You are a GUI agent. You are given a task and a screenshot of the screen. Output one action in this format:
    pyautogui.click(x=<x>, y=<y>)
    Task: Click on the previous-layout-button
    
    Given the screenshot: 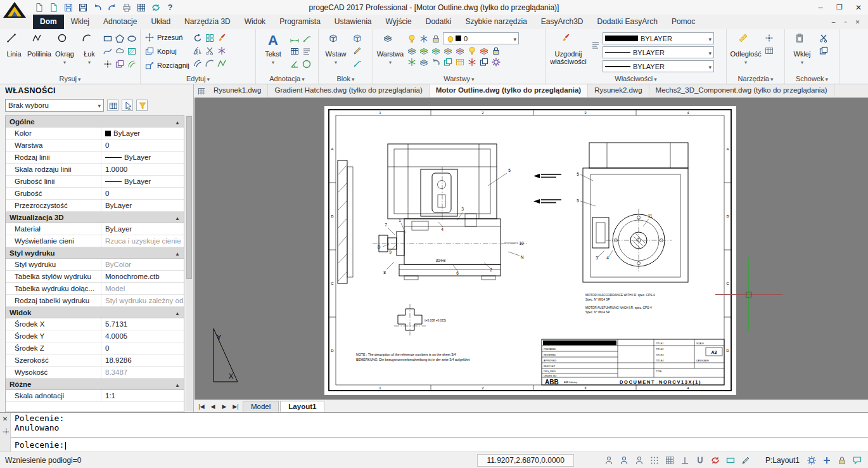 What is the action you would take?
    pyautogui.click(x=213, y=406)
    